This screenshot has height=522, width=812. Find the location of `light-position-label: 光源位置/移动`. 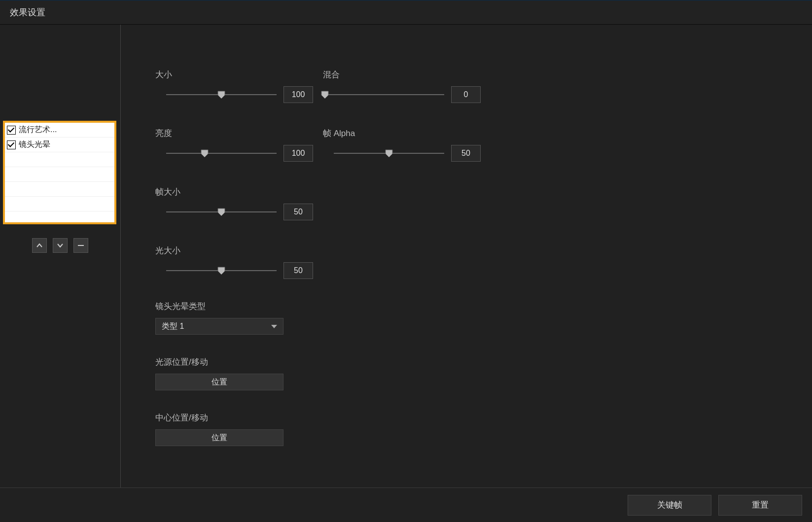

light-position-label: 光源位置/移动 is located at coordinates (474, 362).